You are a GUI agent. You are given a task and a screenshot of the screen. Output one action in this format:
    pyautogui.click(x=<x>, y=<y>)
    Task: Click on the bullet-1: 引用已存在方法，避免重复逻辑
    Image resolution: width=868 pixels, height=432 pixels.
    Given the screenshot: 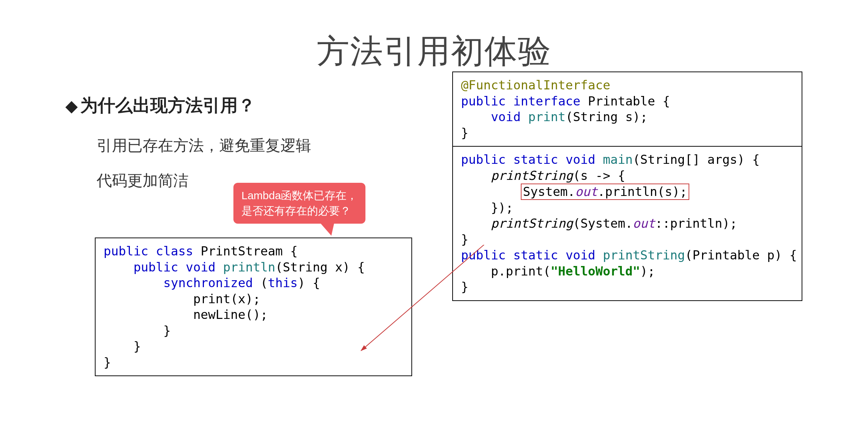 What is the action you would take?
    pyautogui.click(x=256, y=146)
    